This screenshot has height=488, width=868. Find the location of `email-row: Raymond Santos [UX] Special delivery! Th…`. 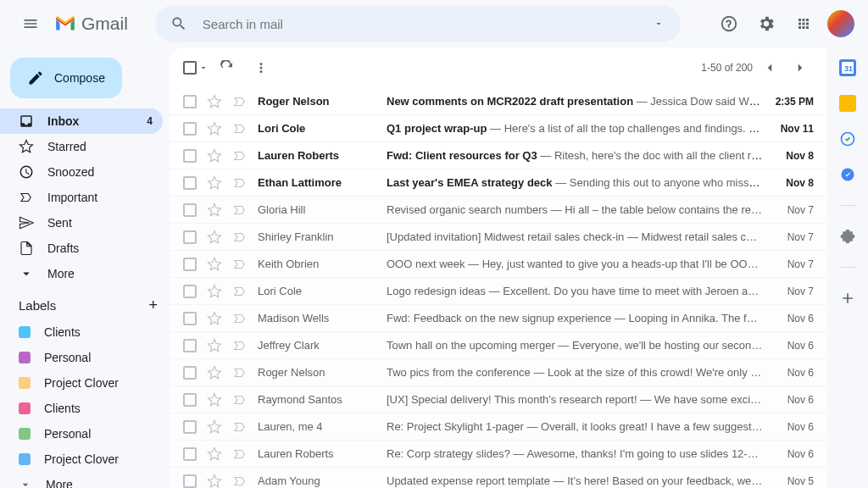

email-row: Raymond Santos [UX] Special delivery! Th… is located at coordinates (498, 400).